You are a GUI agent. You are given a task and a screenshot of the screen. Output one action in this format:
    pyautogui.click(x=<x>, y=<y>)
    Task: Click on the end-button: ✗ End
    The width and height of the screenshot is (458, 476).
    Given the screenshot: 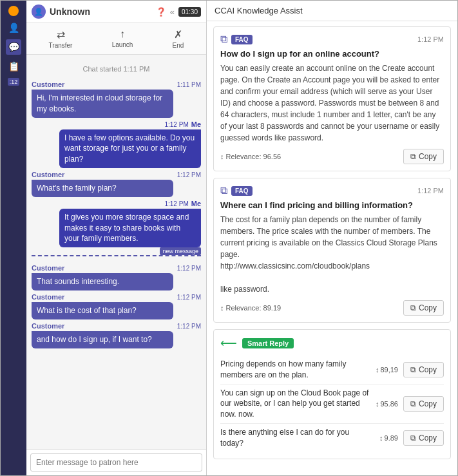 What is the action you would take?
    pyautogui.click(x=178, y=39)
    